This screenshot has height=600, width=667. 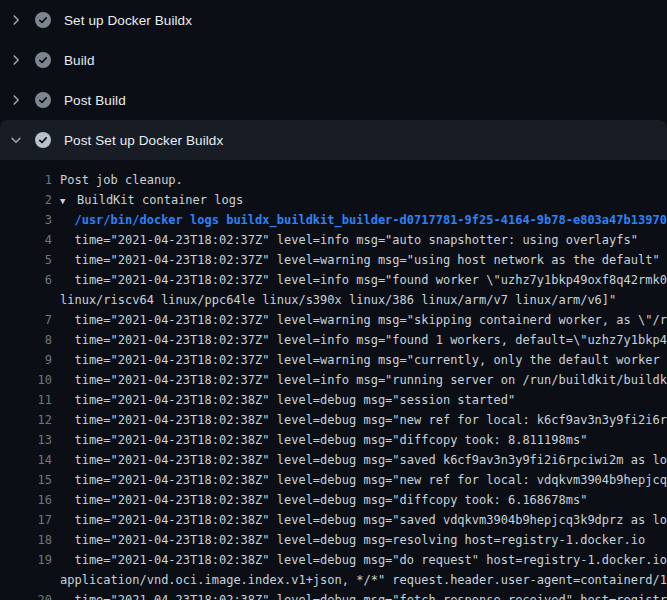 I want to click on log-line-command: 3 /usr/bin/docker logs buildx_buildkit_b…, so click(x=334, y=220).